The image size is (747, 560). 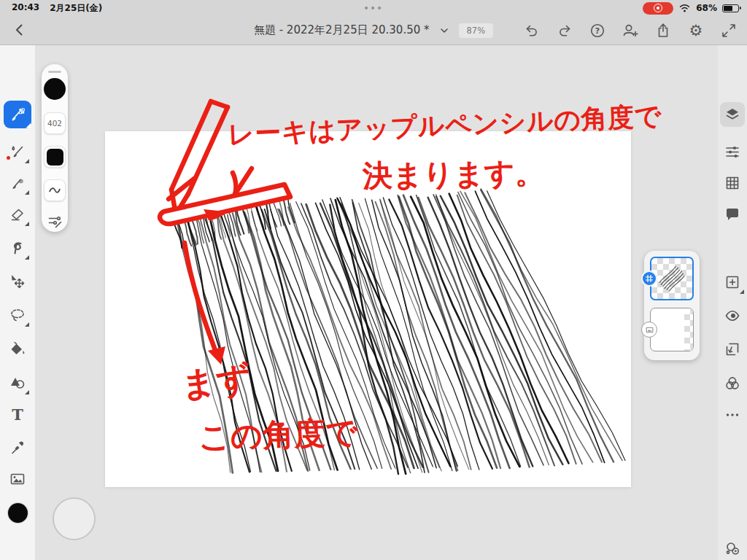 What do you see at coordinates (55, 158) in the screenshot?
I see `brush-color-swatch` at bounding box center [55, 158].